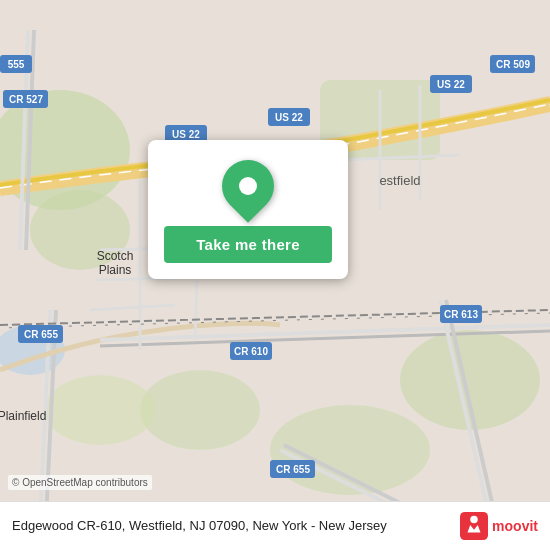 The width and height of the screenshot is (550, 550). What do you see at coordinates (461, 314) in the screenshot?
I see `svg-text: CR 613` at bounding box center [461, 314].